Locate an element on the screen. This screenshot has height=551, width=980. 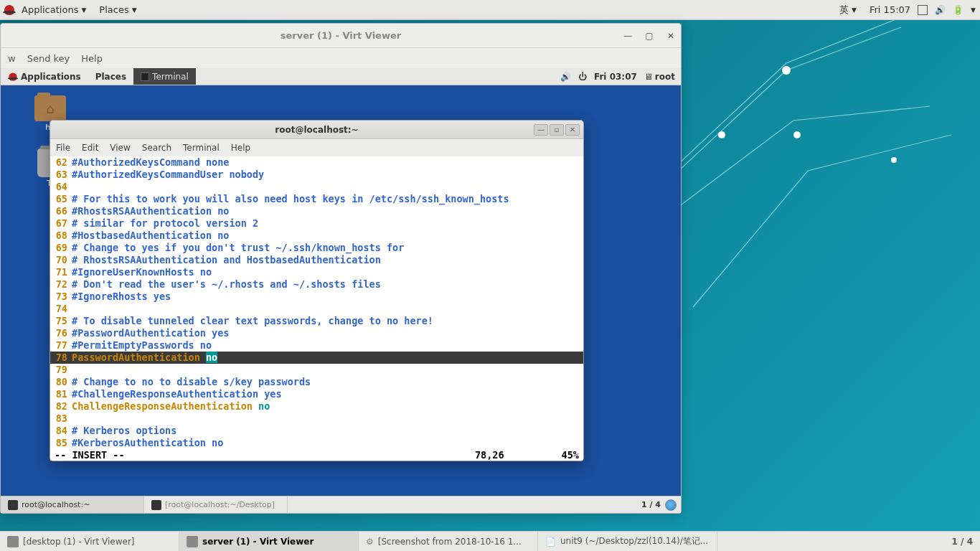
applications-menu: Applications ▼ is located at coordinates (54, 10).